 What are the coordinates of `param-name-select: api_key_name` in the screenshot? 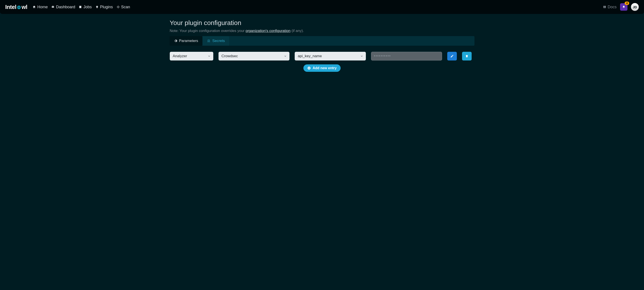 It's located at (330, 56).